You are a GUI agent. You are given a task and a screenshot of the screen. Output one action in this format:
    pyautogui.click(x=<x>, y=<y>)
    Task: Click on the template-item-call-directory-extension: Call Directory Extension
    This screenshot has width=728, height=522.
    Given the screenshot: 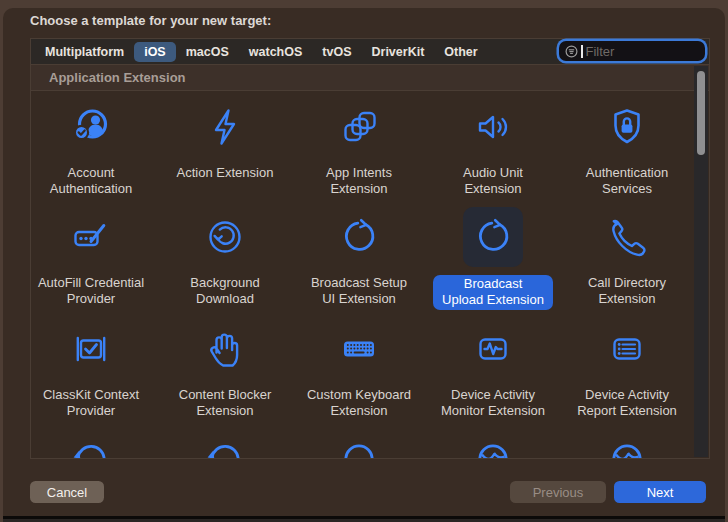 What is the action you would take?
    pyautogui.click(x=627, y=254)
    